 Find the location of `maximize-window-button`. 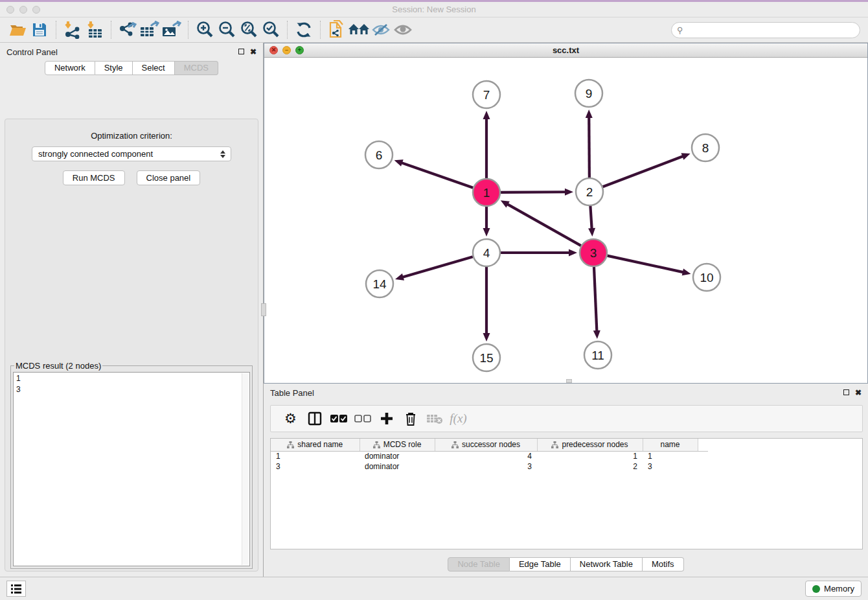

maximize-window-button is located at coordinates (36, 10).